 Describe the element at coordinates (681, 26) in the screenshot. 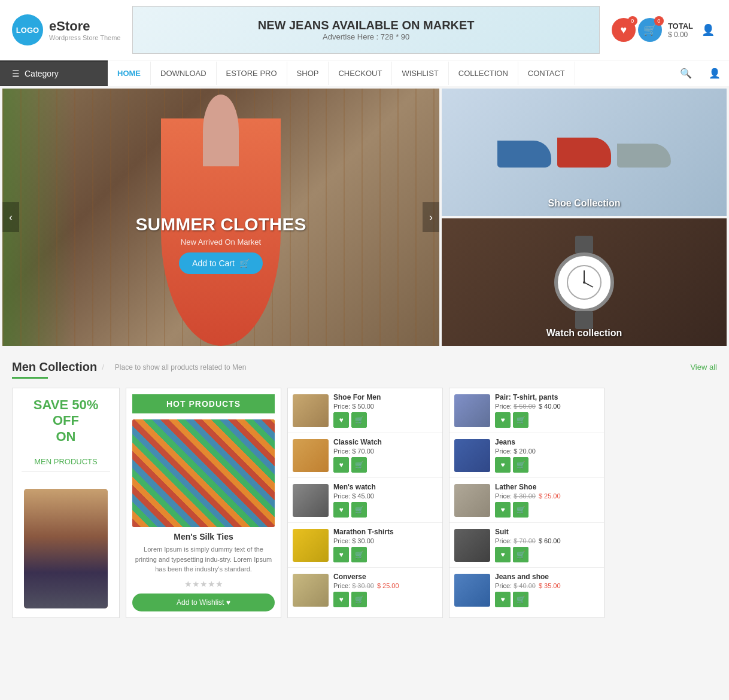

I see `total-label: TOTAL` at that location.